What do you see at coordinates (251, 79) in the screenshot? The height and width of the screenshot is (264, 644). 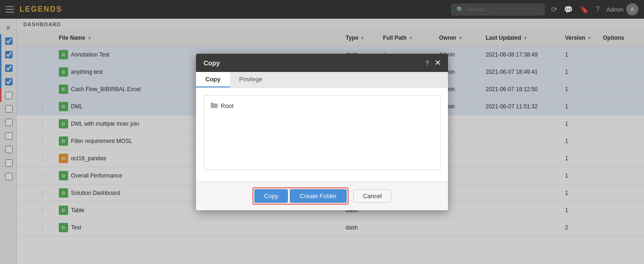 I see `tab-privilege: Privilege` at bounding box center [251, 79].